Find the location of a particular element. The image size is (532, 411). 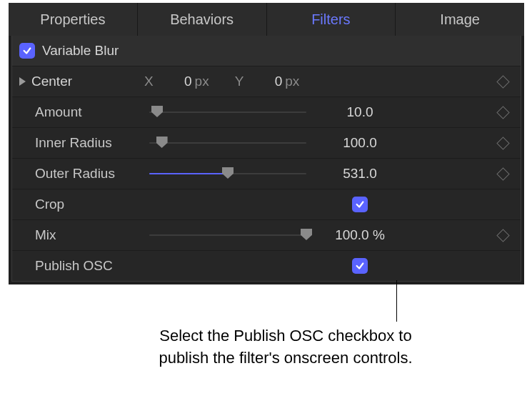

callout-text: Select the Publish OSC checkbox to publi… is located at coordinates (286, 347).